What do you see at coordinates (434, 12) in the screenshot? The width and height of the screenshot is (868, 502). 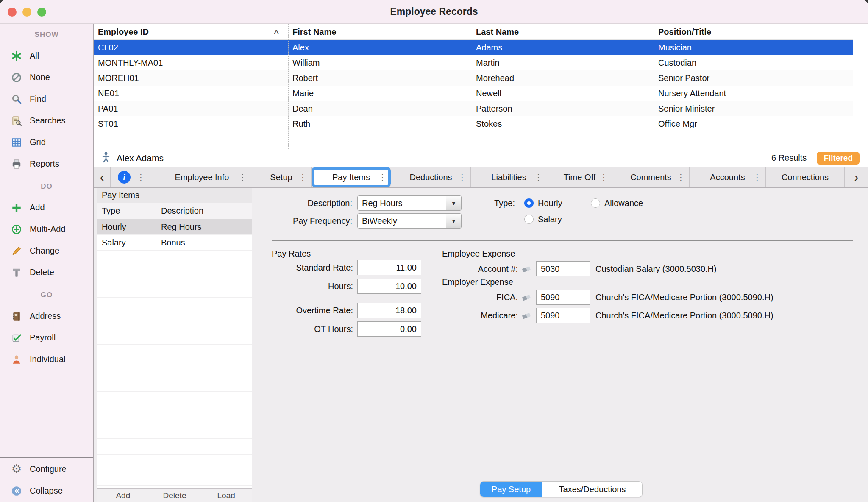 I see `window-title: Employee Records` at bounding box center [434, 12].